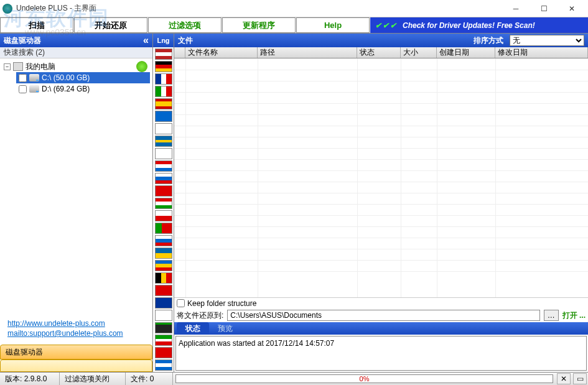  Describe the element at coordinates (551, 315) in the screenshot. I see `browse-button: …` at that location.